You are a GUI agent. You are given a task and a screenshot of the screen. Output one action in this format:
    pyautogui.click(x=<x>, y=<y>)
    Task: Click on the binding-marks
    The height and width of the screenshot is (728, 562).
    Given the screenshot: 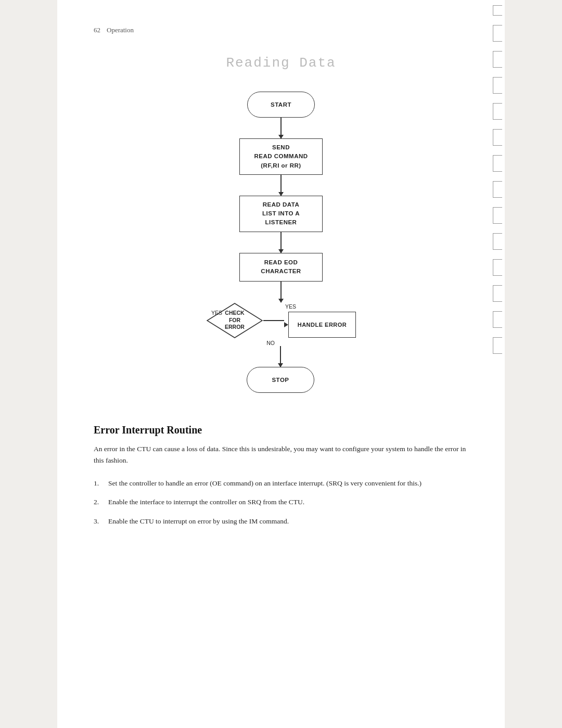 What is the action you would take?
    pyautogui.click(x=497, y=364)
    